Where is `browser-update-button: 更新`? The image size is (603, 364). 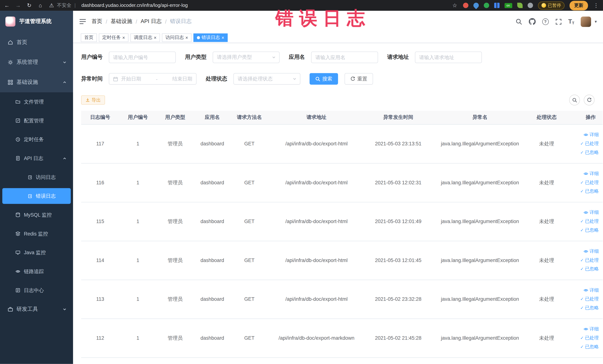
browser-update-button: 更新 is located at coordinates (579, 5).